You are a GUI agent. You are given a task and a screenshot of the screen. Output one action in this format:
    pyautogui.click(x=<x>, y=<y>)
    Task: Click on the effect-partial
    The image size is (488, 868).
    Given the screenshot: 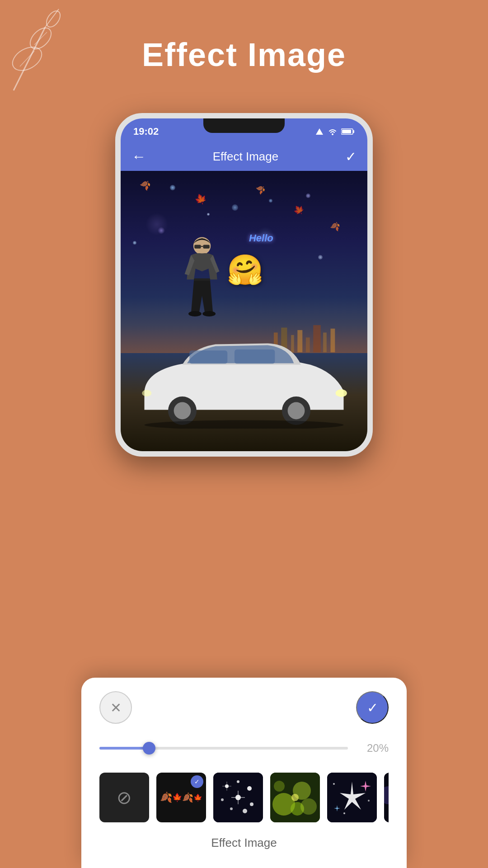 What is the action you would take?
    pyautogui.click(x=386, y=797)
    